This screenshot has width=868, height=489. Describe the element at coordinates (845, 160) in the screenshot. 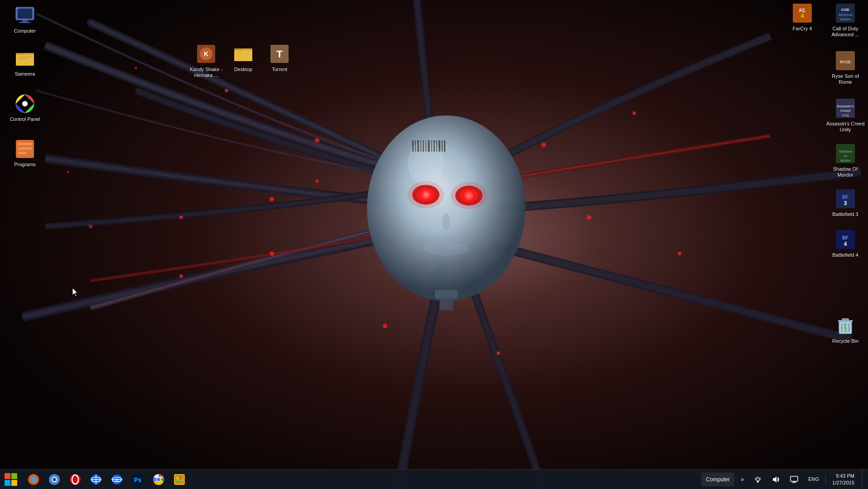

I see `svg-text: Mordor` at that location.